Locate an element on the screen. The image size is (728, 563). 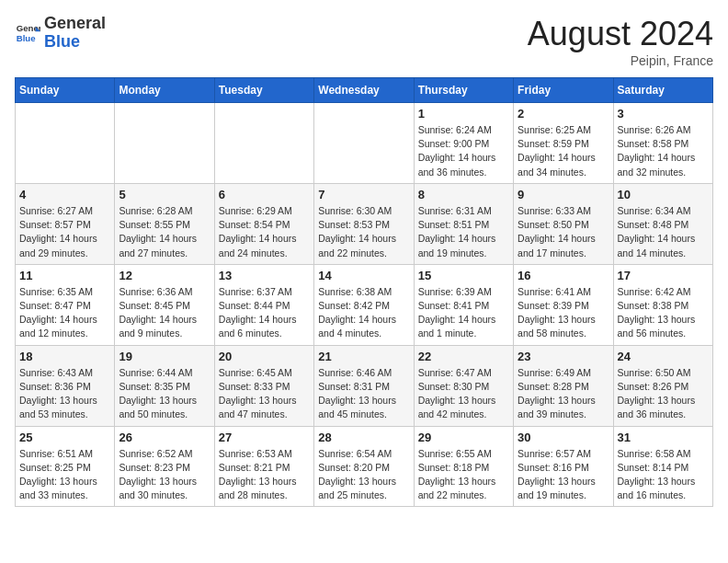
day-number: 15 is located at coordinates (463, 276).